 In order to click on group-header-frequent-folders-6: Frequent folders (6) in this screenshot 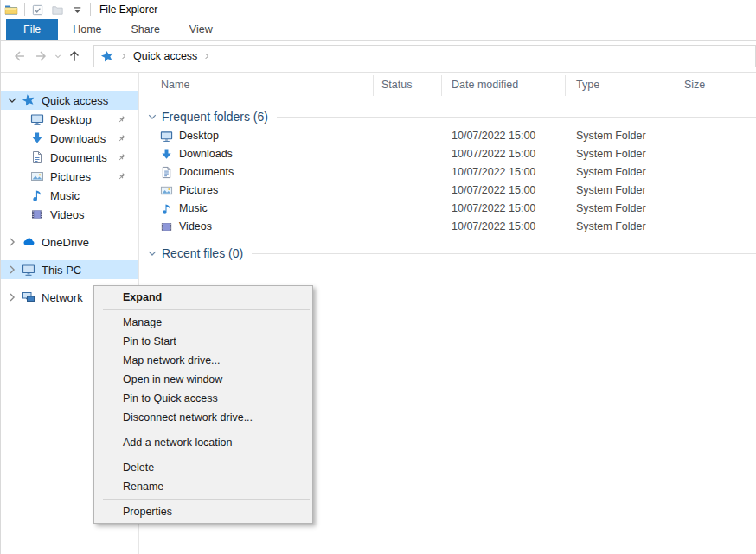, I will do `click(448, 117)`.